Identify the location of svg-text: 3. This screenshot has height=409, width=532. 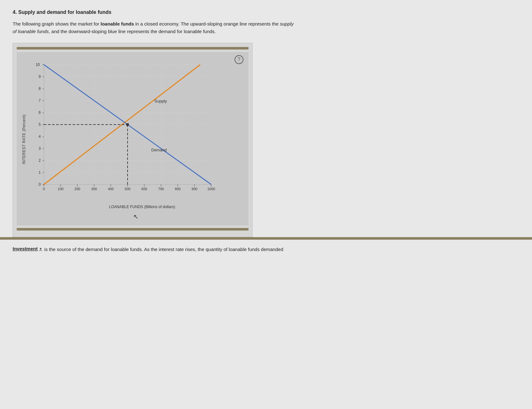
(40, 149).